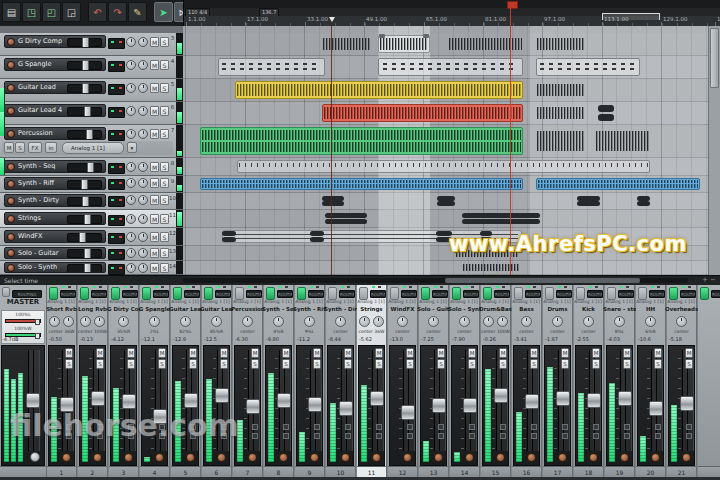  Describe the element at coordinates (434, 381) in the screenshot. I see `mixer-strip: ROUTINGAnalog 1 [1]Solo - Guitarcenter-7…` at that location.